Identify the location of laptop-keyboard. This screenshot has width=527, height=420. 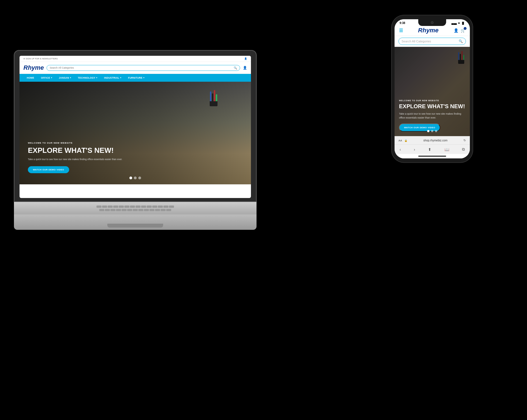
(135, 208).